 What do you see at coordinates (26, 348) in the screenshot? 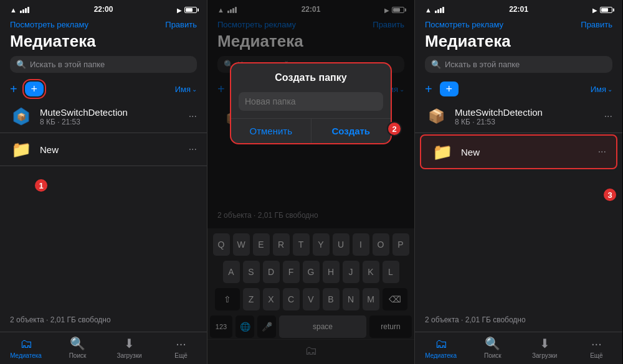
I see `tab-media-1: 🗂 Медиатека` at bounding box center [26, 348].